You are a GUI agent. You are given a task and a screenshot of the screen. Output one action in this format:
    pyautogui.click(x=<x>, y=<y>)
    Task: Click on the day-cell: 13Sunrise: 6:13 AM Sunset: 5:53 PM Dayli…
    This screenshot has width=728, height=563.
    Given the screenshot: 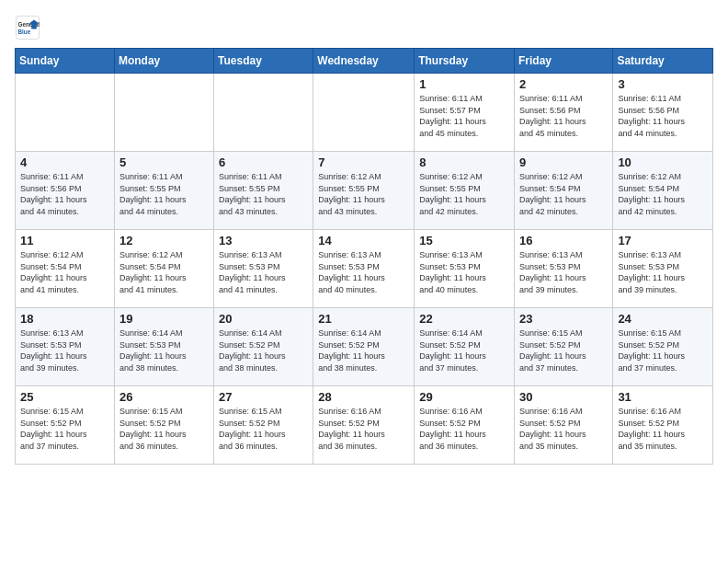 What is the action you would take?
    pyautogui.click(x=264, y=269)
    